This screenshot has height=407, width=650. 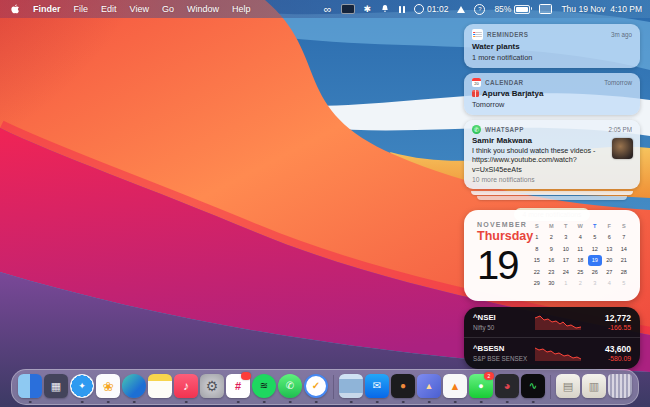 I want to click on dock-photos: ❀, so click(x=108, y=387).